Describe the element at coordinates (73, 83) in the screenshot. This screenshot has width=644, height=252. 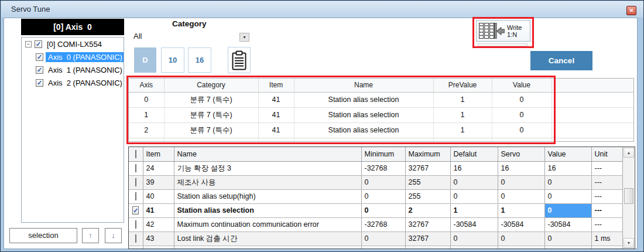
I see `tree-item-axis-2: ✓Axis 2 (PANASONIC)` at that location.